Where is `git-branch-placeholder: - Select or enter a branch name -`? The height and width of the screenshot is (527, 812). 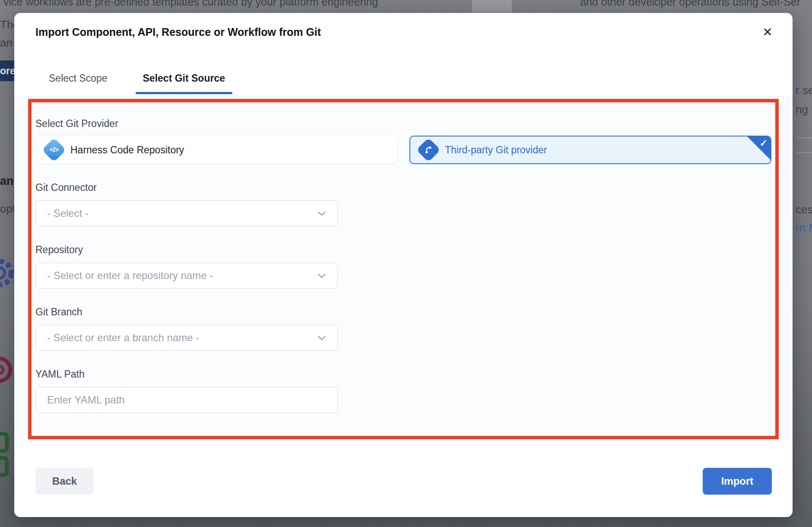 git-branch-placeholder: - Select or enter a branch name - is located at coordinates (123, 338).